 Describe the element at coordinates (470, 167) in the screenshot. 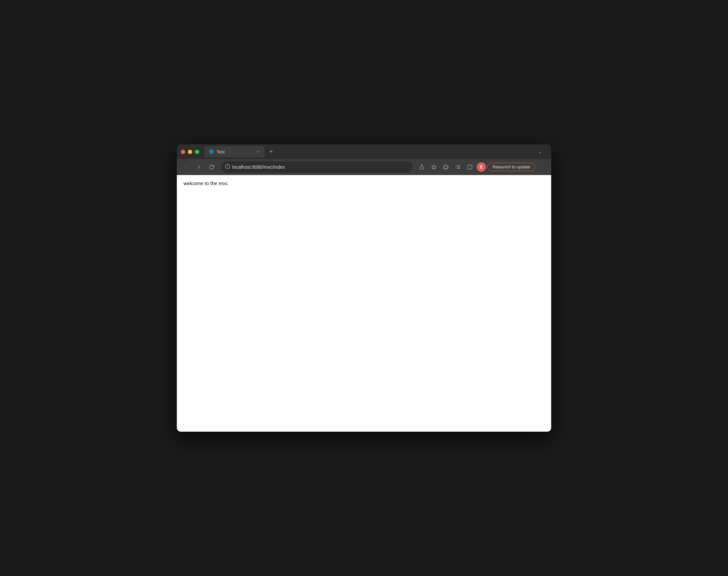

I see `reading-mode-button` at that location.